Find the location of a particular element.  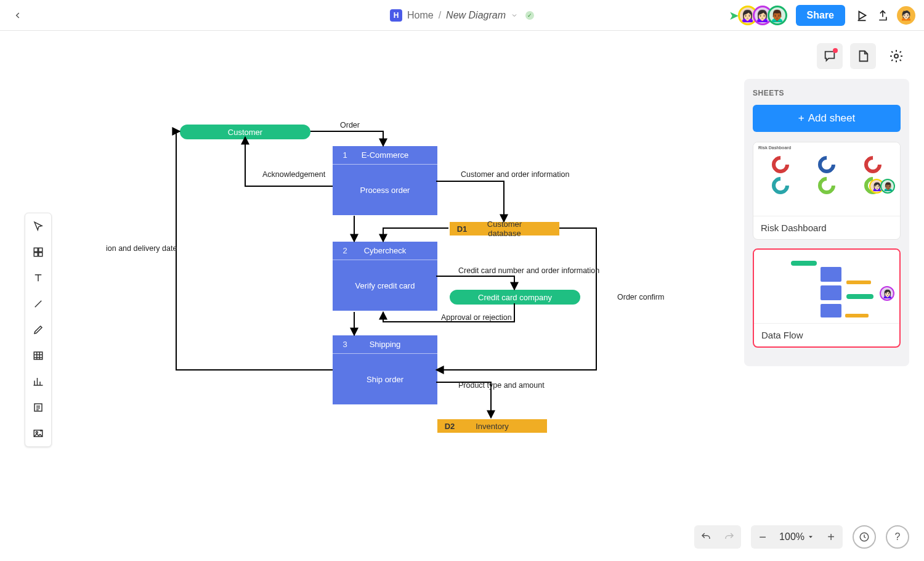

add-sheet-label: Add sheet is located at coordinates (832, 118).